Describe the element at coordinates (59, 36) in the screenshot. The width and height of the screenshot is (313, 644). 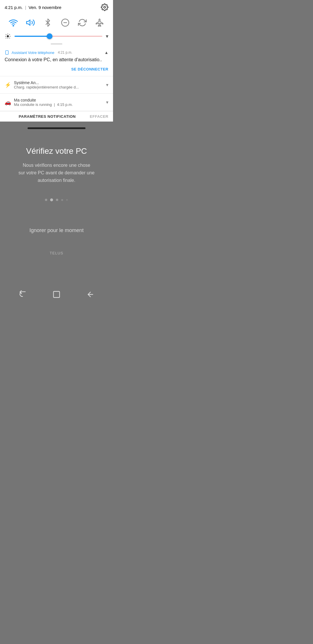
I see `brightness-slider` at that location.